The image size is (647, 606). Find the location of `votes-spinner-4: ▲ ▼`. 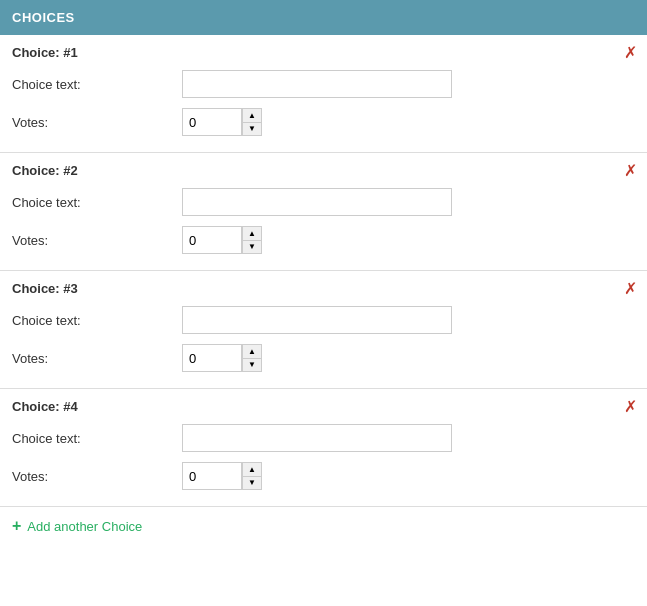

votes-spinner-4: ▲ ▼ is located at coordinates (252, 476).